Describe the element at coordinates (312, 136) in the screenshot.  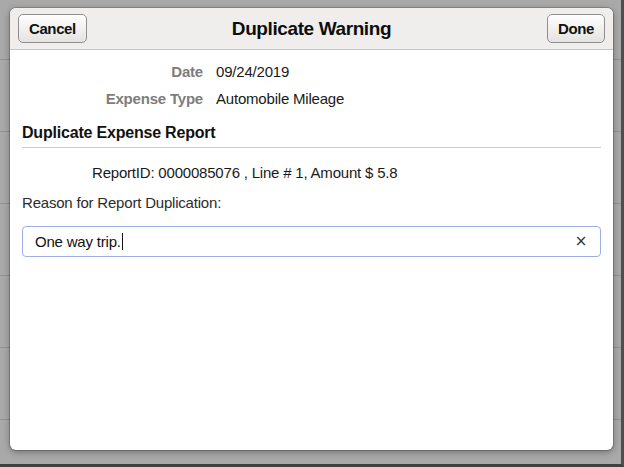
I see `duplicate-expense-report-heading: Duplicate Expense Report` at that location.